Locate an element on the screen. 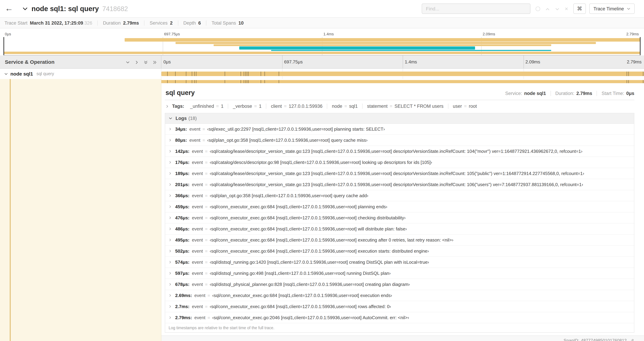 This screenshot has width=644, height=341. timeline-ruler: 0μs697.75μs1.4ms2.09ms2.79ms is located at coordinates (402, 62).